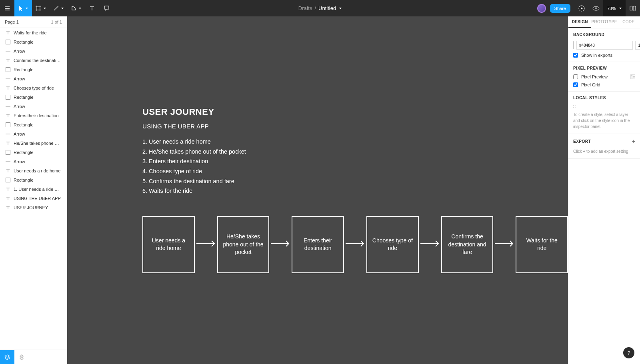 This screenshot has height=364, width=640. What do you see at coordinates (591, 85) in the screenshot?
I see `pixel-grid-label: Pixel Grid` at bounding box center [591, 85].